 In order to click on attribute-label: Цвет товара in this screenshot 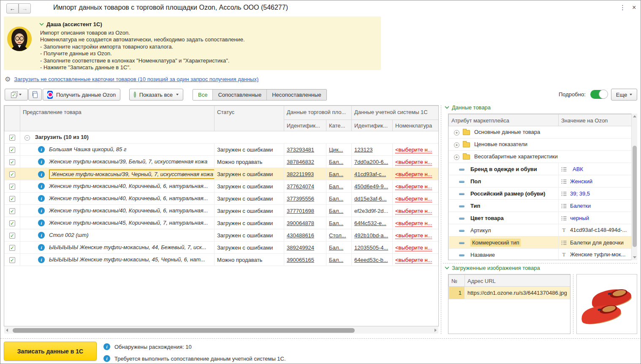, I will do `click(487, 218)`.